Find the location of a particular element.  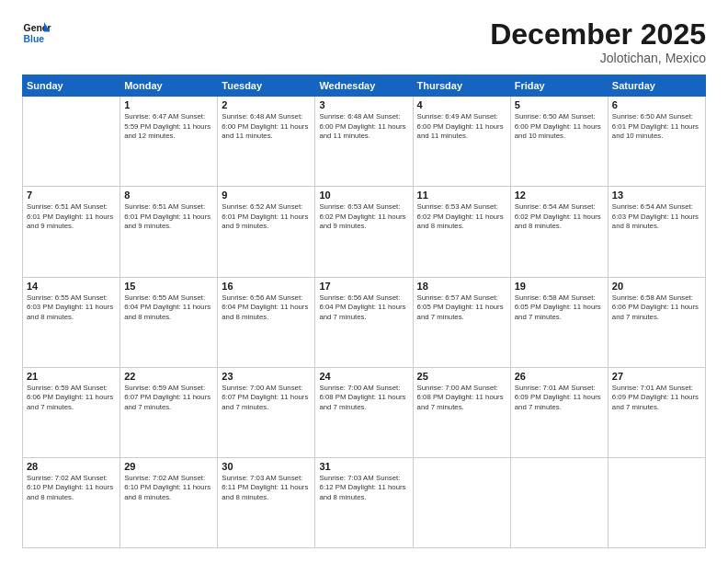

day-info: Sunrise: 7:03 AM Sunset: 6:11 PM Dayligh… is located at coordinates (267, 488).